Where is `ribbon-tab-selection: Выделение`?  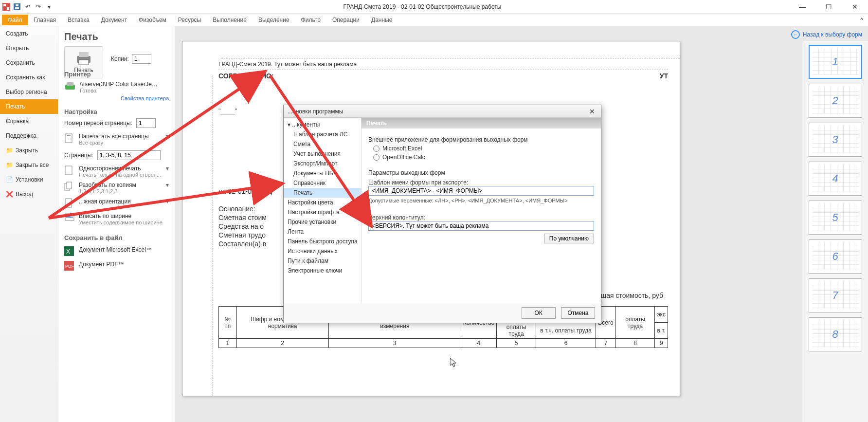
ribbon-tab-selection: Выделение is located at coordinates (274, 20).